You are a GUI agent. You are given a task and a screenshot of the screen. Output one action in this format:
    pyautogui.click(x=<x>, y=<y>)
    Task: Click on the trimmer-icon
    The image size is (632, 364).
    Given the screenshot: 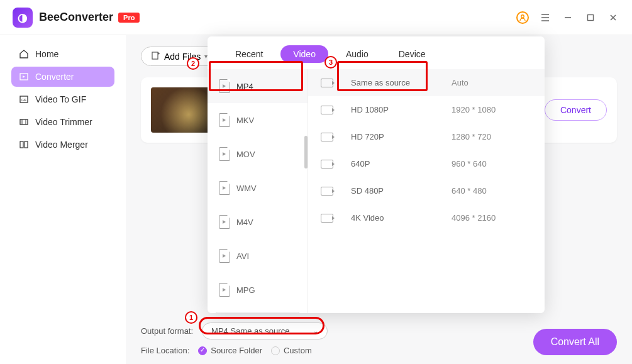 What is the action you would take?
    pyautogui.click(x=24, y=122)
    